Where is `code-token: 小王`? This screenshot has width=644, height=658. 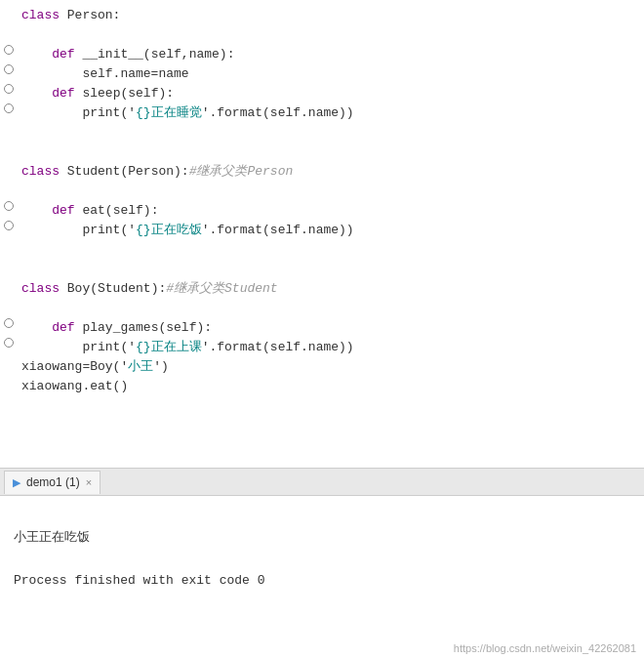
code-token: 小王 is located at coordinates (141, 367).